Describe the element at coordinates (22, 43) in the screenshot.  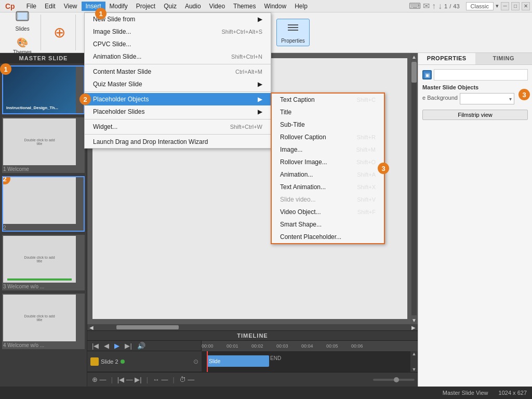
I see `themes-icon: 🎨` at that location.